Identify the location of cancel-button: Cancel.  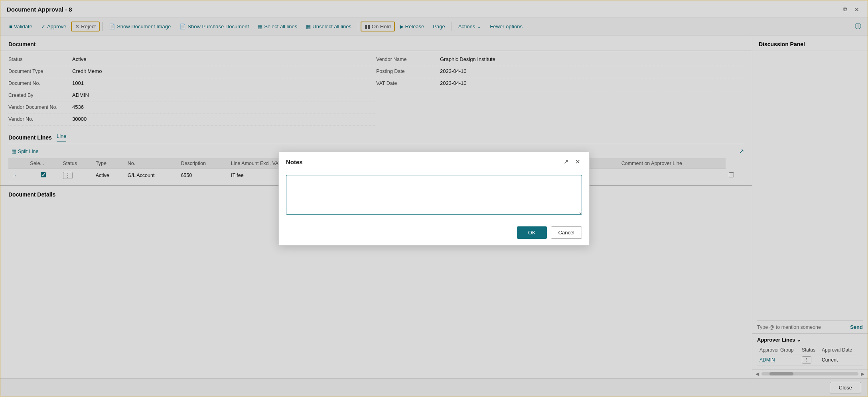
(566, 233).